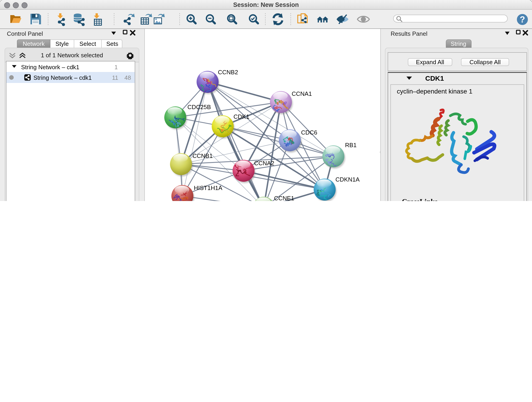  What do you see at coordinates (208, 188) in the screenshot?
I see `svg-text: HIST1H1A` at bounding box center [208, 188].